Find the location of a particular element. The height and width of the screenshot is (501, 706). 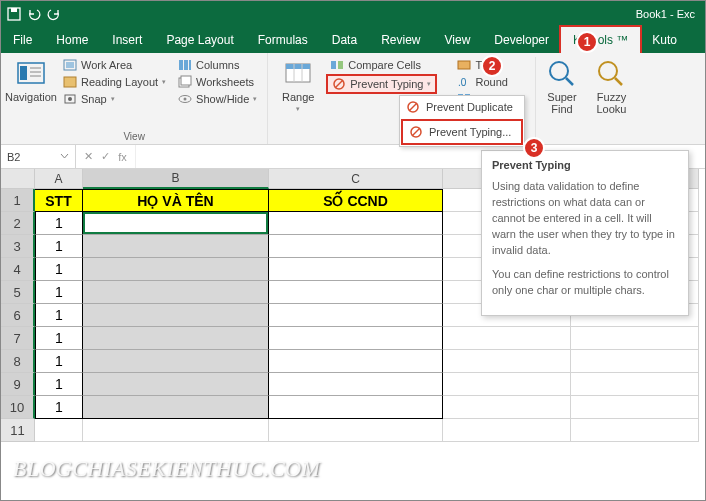

name-box: B2 is located at coordinates (38, 156).